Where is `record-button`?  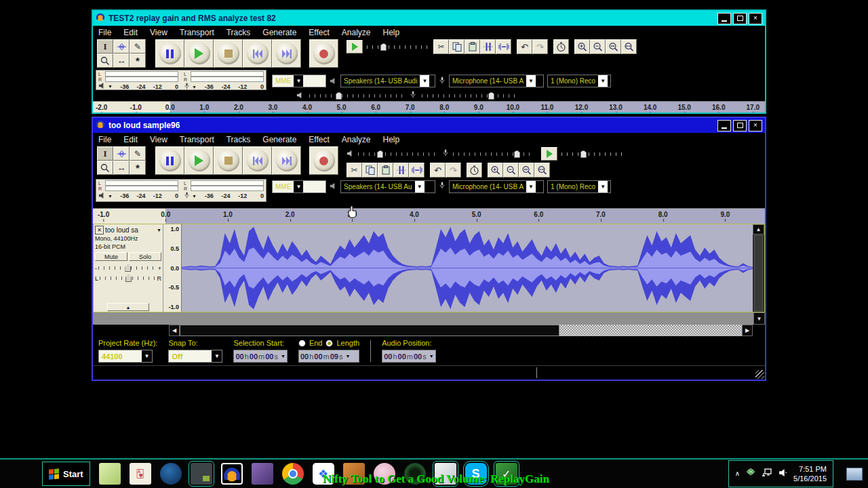
record-button is located at coordinates (324, 161).